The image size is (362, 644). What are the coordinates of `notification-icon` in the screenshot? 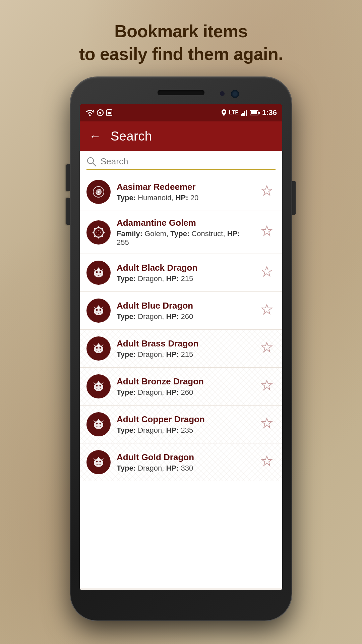 It's located at (100, 113).